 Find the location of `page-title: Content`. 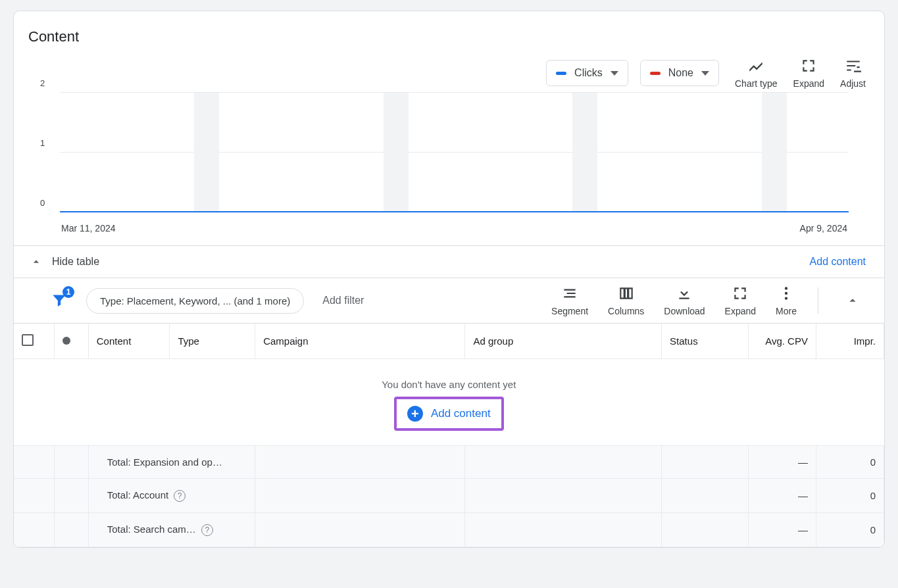

page-title: Content is located at coordinates (449, 32).